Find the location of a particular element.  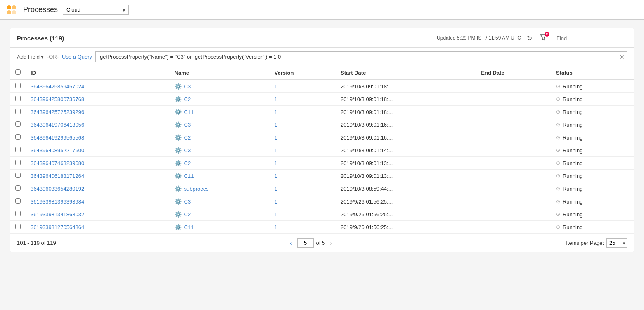

prev-page-button: ‹ is located at coordinates (291, 243).